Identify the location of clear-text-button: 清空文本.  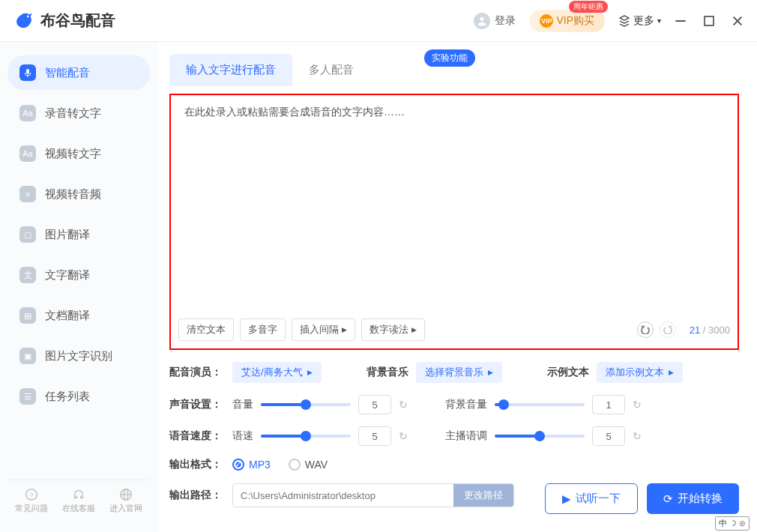
(206, 330).